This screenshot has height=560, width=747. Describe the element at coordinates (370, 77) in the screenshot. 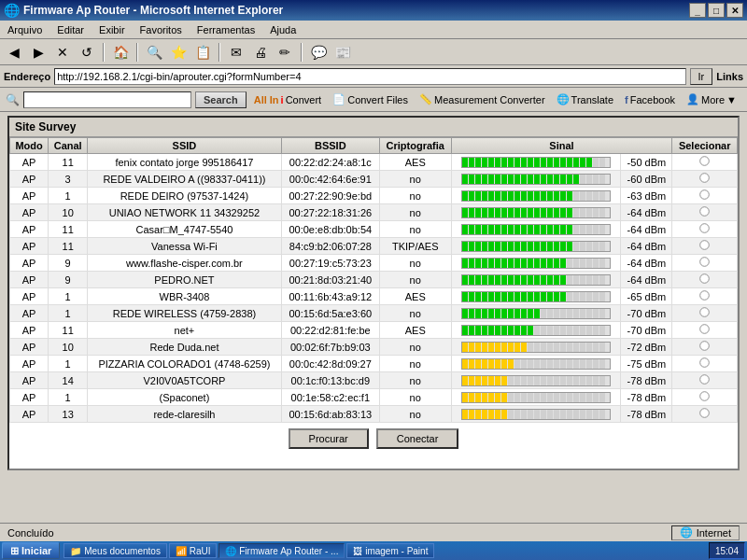

I see `address-input` at that location.